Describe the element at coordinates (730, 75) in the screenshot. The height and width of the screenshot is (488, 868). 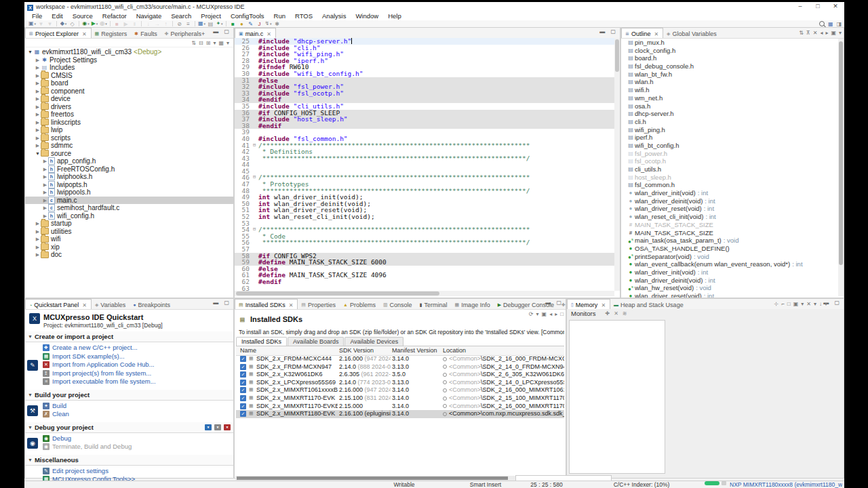
I see `outline-item-wlan-bt-fw-h: ▤wlan_bt_fw.h` at that location.